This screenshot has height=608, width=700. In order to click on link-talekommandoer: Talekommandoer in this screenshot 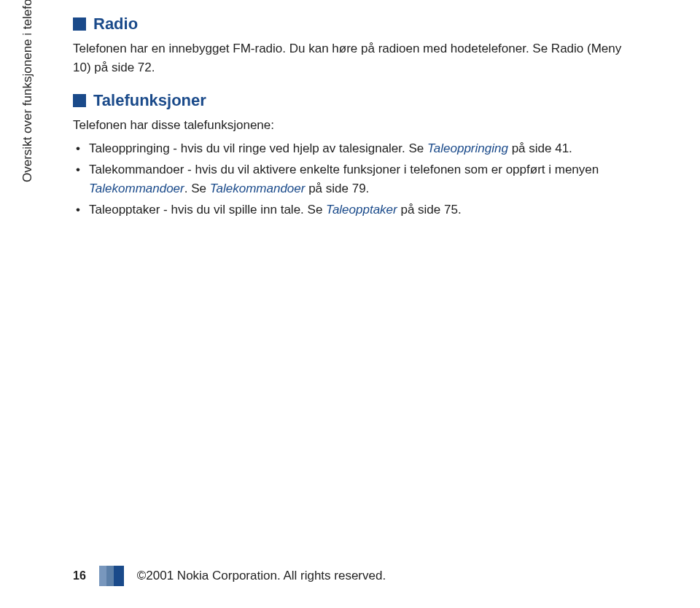, I will do `click(137, 188)`.